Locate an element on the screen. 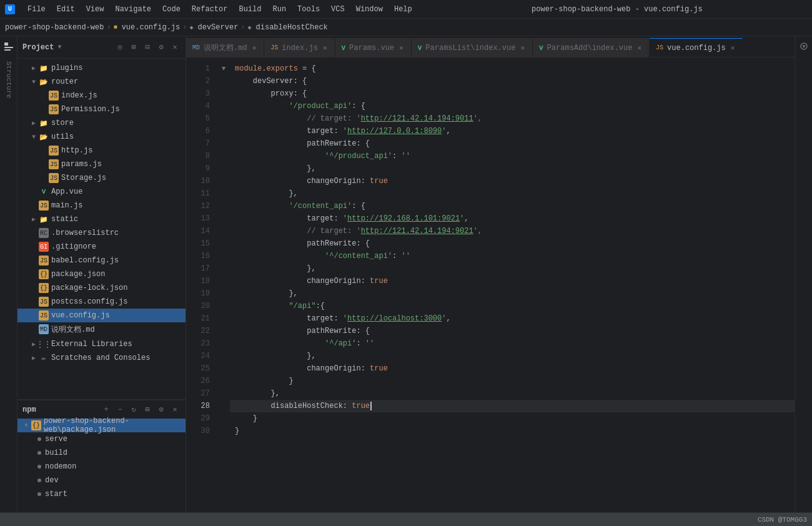 The width and height of the screenshot is (812, 526). folder-store-icon: 📁 is located at coordinates (44, 123).